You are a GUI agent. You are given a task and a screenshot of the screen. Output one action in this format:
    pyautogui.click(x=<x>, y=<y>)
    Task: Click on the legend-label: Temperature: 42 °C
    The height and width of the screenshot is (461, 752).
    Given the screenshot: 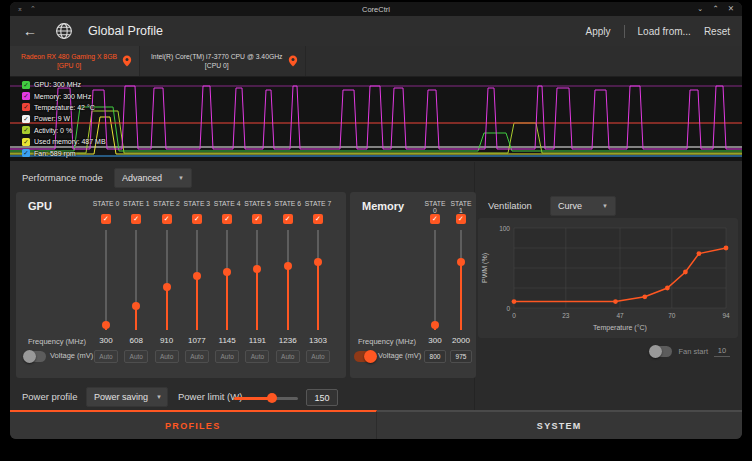 What is the action you would take?
    pyautogui.click(x=64, y=108)
    